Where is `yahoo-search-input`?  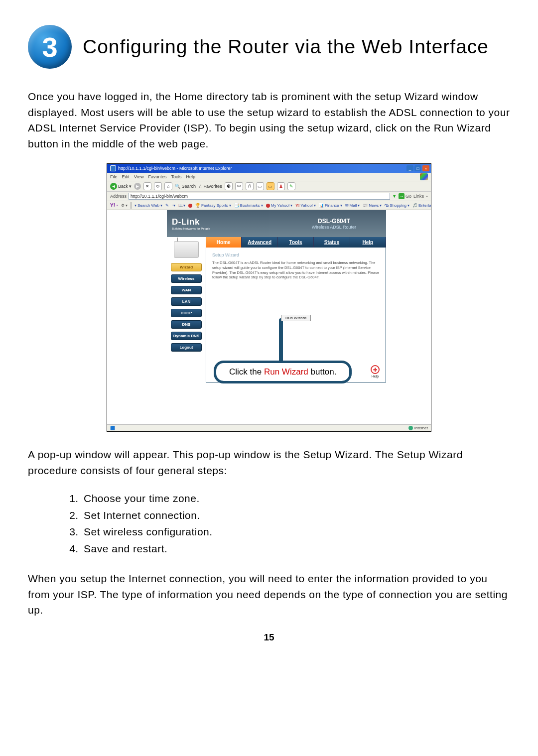
yahoo-search-input is located at coordinates (131, 205).